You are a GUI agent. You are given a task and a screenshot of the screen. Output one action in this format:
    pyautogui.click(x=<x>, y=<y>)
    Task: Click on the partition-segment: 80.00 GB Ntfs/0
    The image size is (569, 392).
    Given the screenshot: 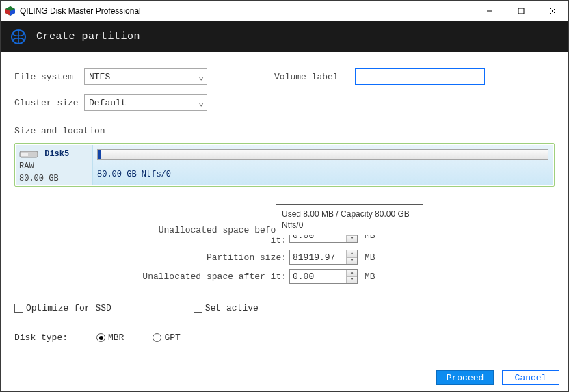 What is the action you would take?
    pyautogui.click(x=323, y=165)
    